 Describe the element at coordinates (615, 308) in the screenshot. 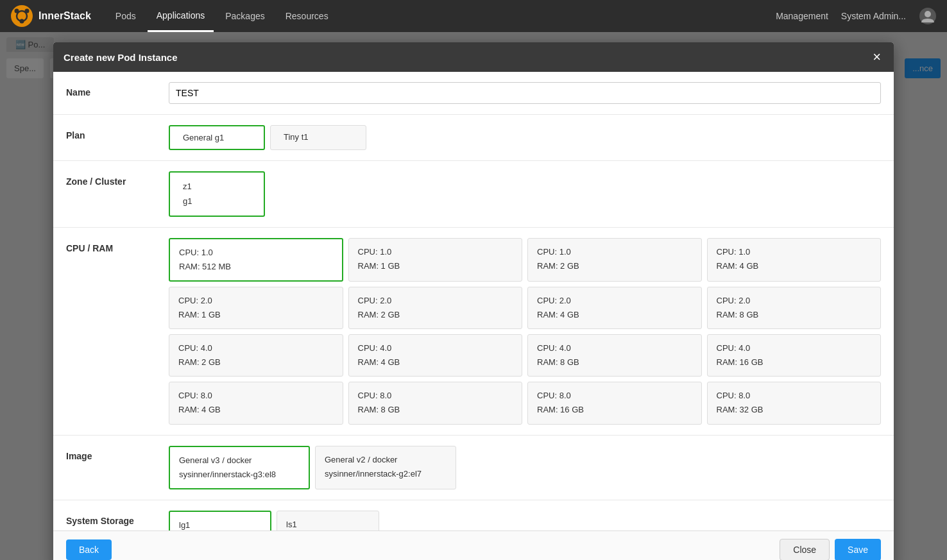

I see `cpu-option-7: CPU: 2.0RAM: 4 GB` at that location.